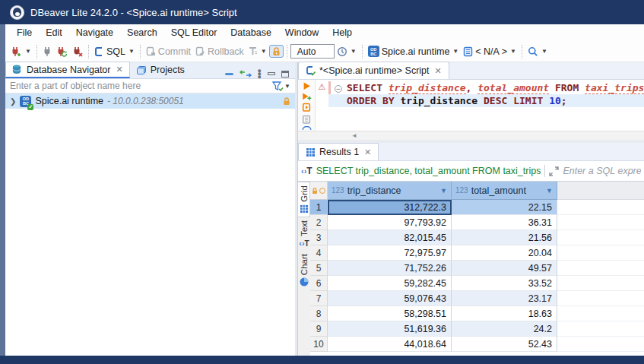  I want to click on scroll-left-arrow-icon: ◄, so click(354, 135).